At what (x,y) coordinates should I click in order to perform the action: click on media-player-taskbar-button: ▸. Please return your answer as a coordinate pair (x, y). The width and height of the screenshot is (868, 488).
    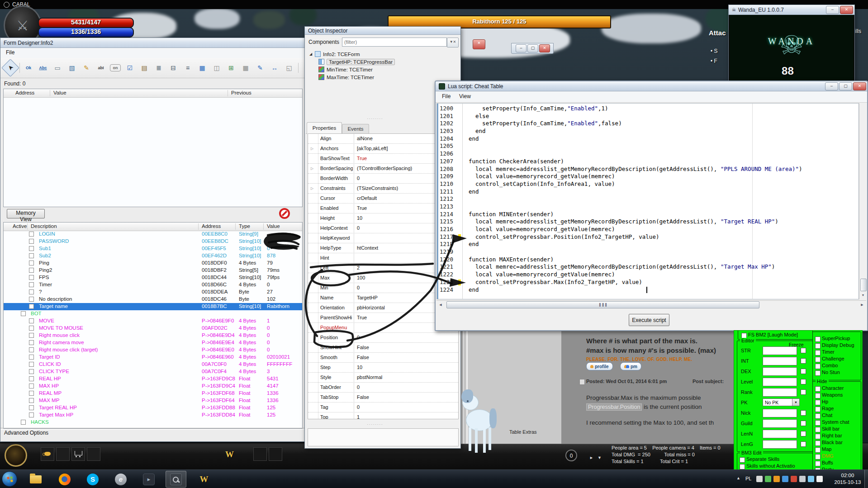
    Looking at the image, I should click on (149, 479).